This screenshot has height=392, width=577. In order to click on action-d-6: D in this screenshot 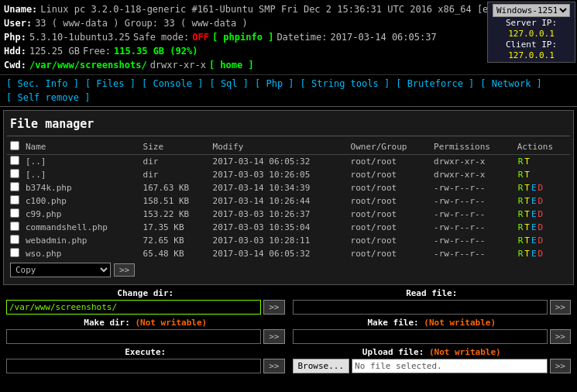, I will do `click(541, 240)`.